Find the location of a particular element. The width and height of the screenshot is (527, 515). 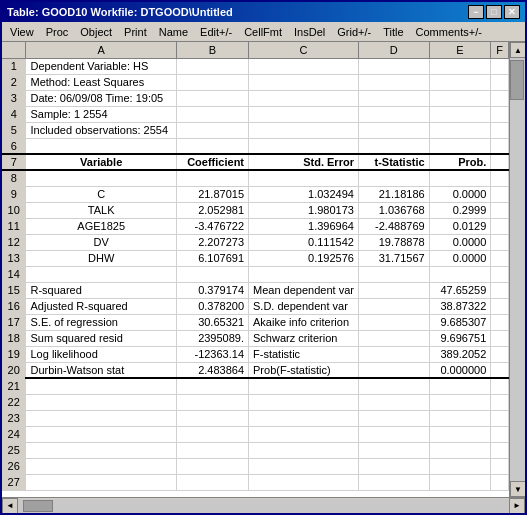

scroll-up-button: ▲ is located at coordinates (518, 50).